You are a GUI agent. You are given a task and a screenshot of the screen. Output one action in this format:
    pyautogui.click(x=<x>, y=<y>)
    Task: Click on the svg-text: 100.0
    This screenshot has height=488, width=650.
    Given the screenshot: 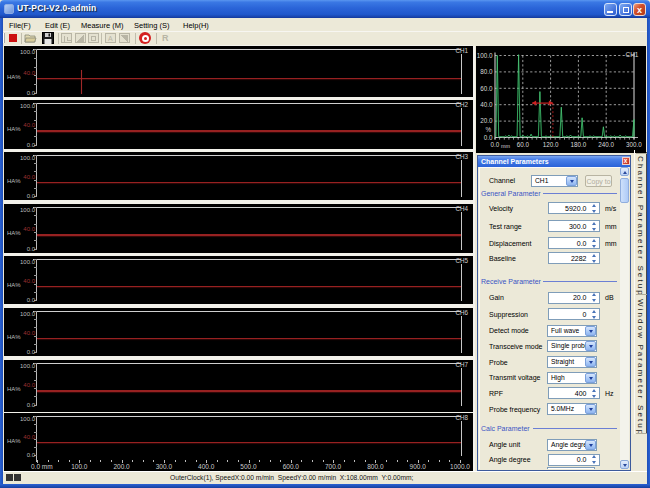 What is the action you would take?
    pyautogui.click(x=484, y=56)
    